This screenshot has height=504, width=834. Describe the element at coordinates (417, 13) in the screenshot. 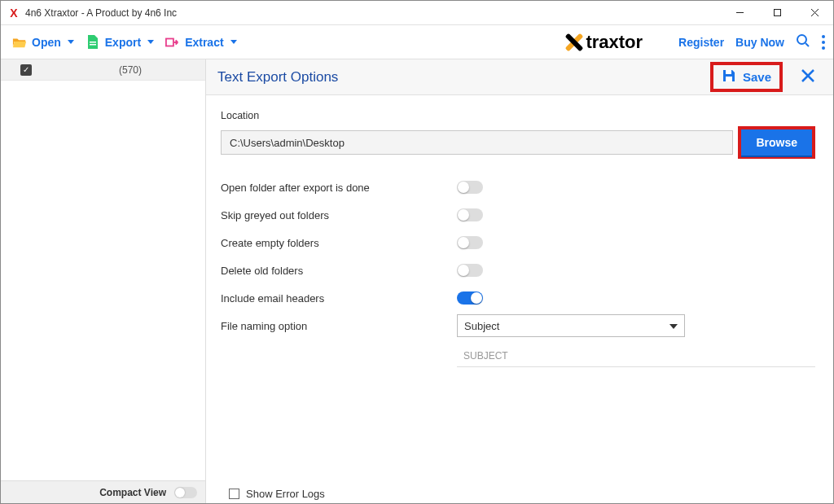

I see `titlebar: X 4n6 Xtraxtor - A Product by 4n6 Inc` at that location.